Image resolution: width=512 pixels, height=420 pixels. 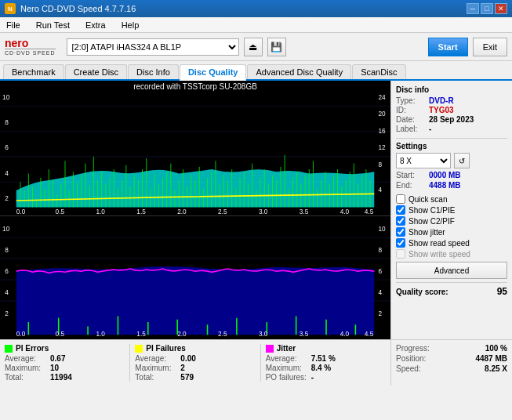 I want to click on eject-button: ⏏, so click(x=253, y=47).